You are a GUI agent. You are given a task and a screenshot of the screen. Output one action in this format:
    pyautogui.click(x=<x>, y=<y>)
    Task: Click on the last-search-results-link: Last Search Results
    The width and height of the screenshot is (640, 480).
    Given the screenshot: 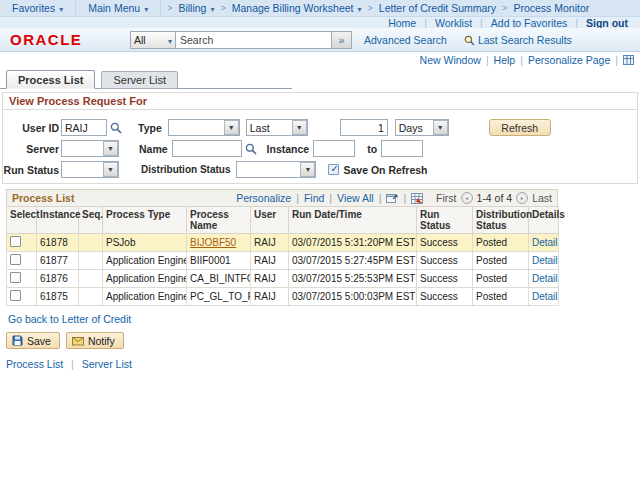 What is the action you would take?
    pyautogui.click(x=525, y=40)
    